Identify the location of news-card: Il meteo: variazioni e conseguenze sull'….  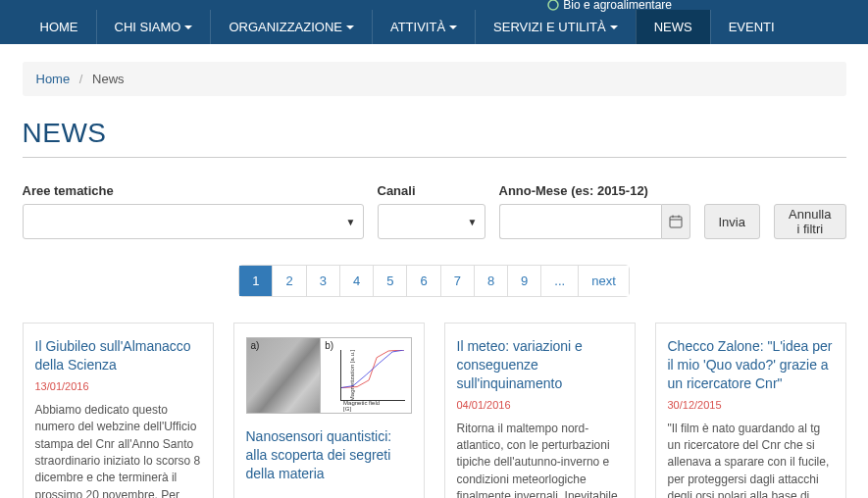
(539, 410).